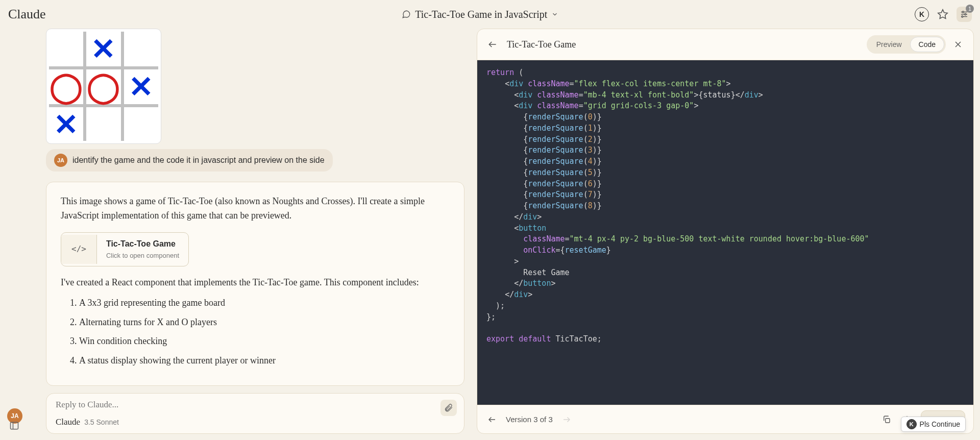 The image size is (980, 440). What do you see at coordinates (541, 45) in the screenshot?
I see `artifact-title: Tic-Tac-Toe Game` at bounding box center [541, 45].